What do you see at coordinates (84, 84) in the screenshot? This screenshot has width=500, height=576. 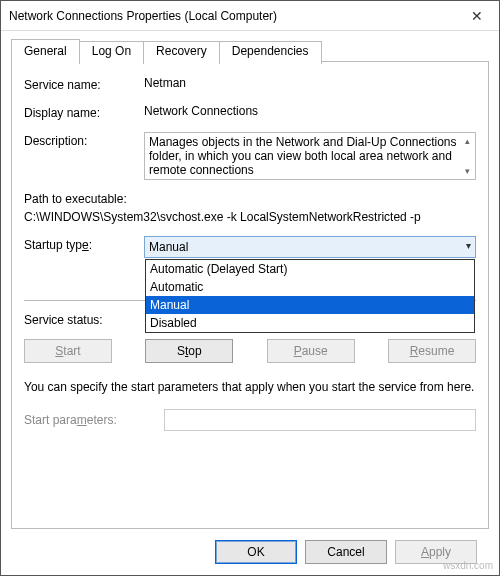 I see `service-name-label: Service name:` at bounding box center [84, 84].